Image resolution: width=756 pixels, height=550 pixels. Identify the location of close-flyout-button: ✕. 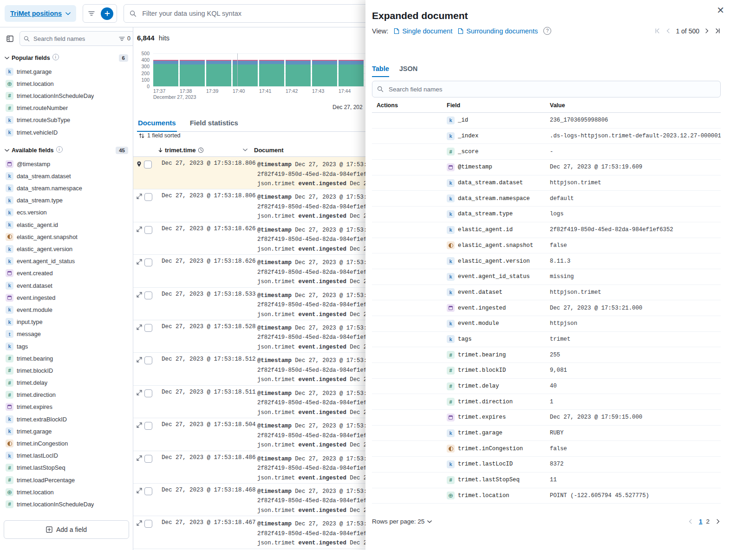
(721, 10).